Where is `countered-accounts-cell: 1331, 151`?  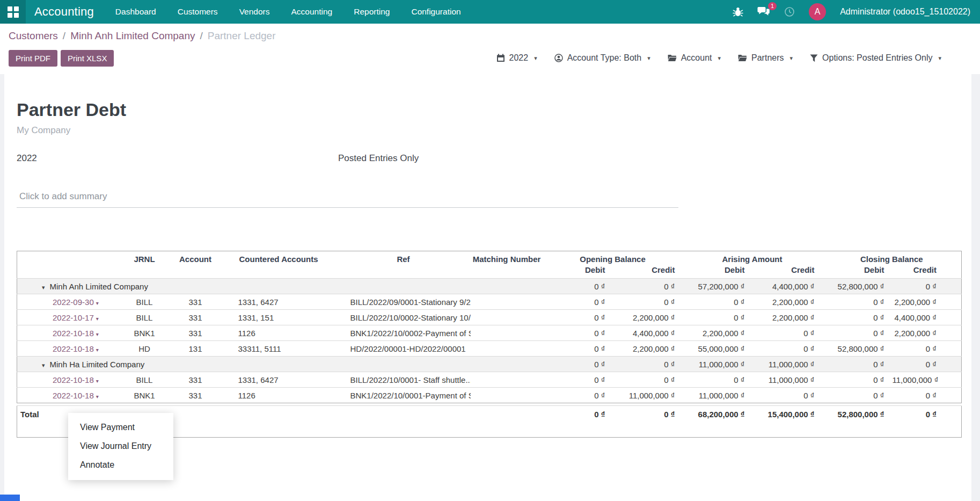 countered-accounts-cell: 1331, 151 is located at coordinates (279, 318).